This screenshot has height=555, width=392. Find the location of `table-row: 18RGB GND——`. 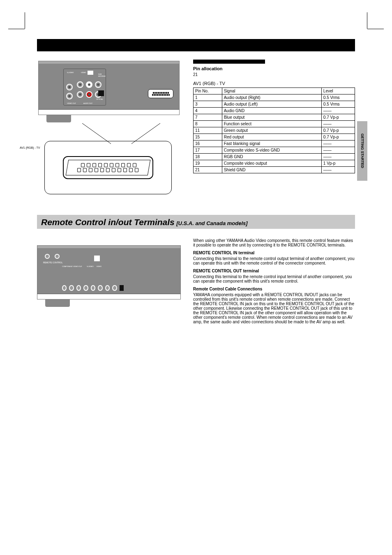

table-row: 18RGB GND—— is located at coordinates (274, 157).